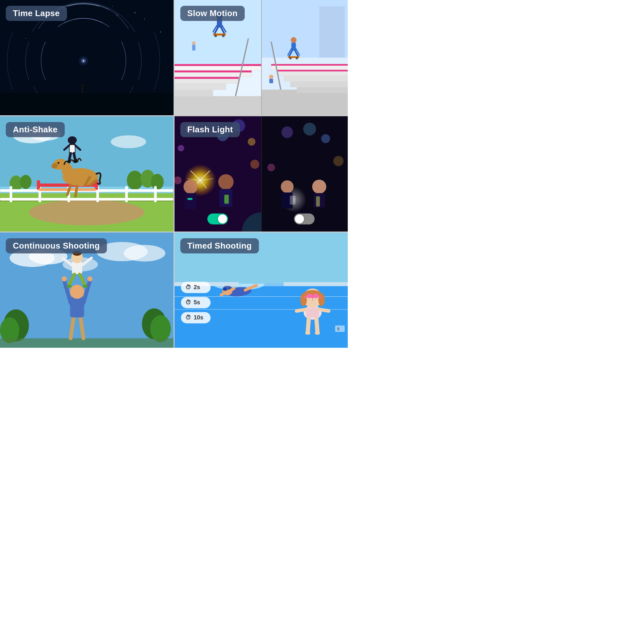  Describe the element at coordinates (36, 13) in the screenshot. I see `timelapse-label: Time Lapse` at that location.